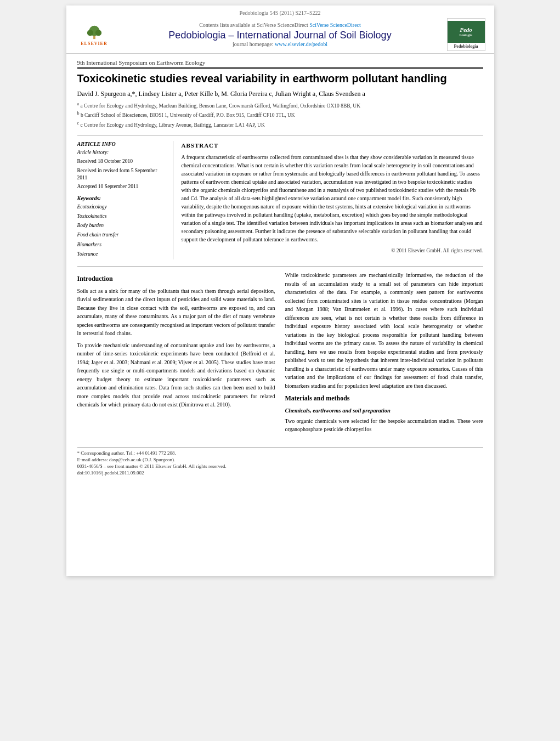  Describe the element at coordinates (280, 473) in the screenshot. I see `doi-line: doi:10.1016/j.pedobi.2011.09.002` at that location.